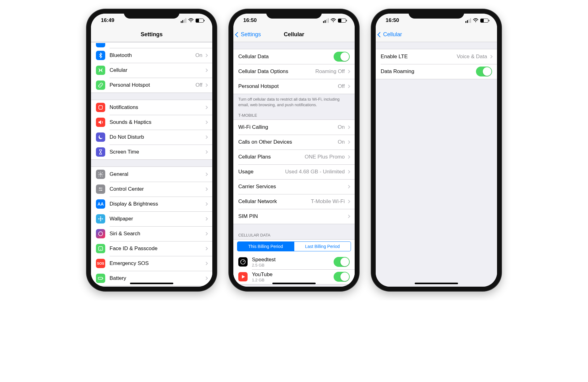 The image size is (588, 382). I want to click on row-controlcenter: Control Center, so click(152, 189).